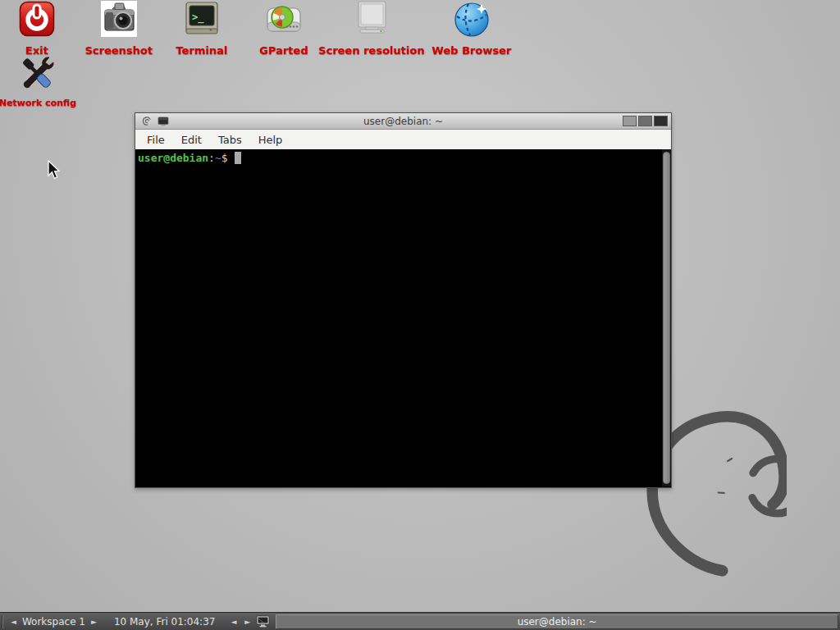 The height and width of the screenshot is (630, 840). What do you see at coordinates (46, 103) in the screenshot?
I see `icon-label: Network config` at bounding box center [46, 103].